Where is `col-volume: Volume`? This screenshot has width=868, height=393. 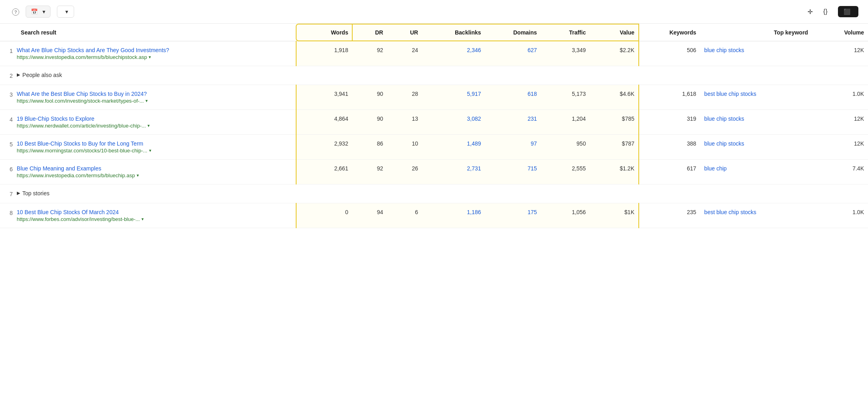 col-volume: Volume is located at coordinates (840, 32).